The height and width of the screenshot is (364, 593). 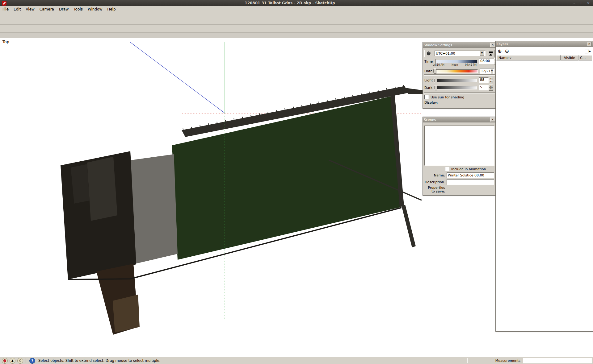 What do you see at coordinates (447, 169) in the screenshot?
I see `include-in-animation-checkbox` at bounding box center [447, 169].